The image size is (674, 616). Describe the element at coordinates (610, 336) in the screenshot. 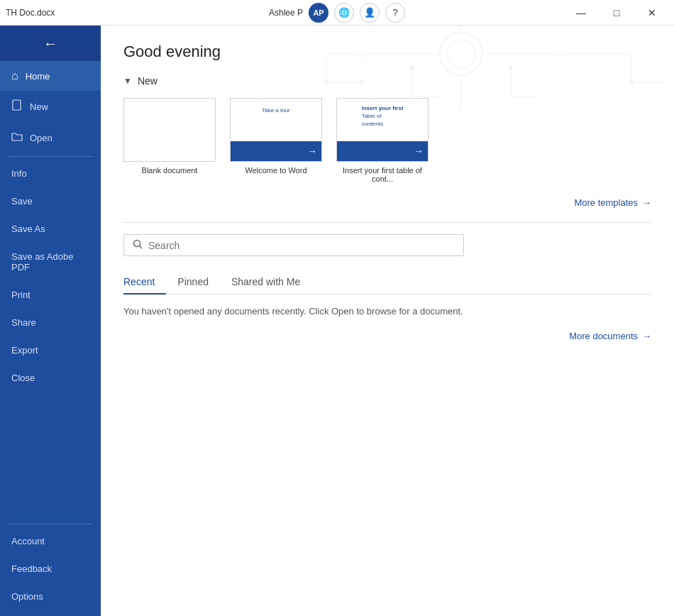

I see `more-documents-button: More documents →` at that location.